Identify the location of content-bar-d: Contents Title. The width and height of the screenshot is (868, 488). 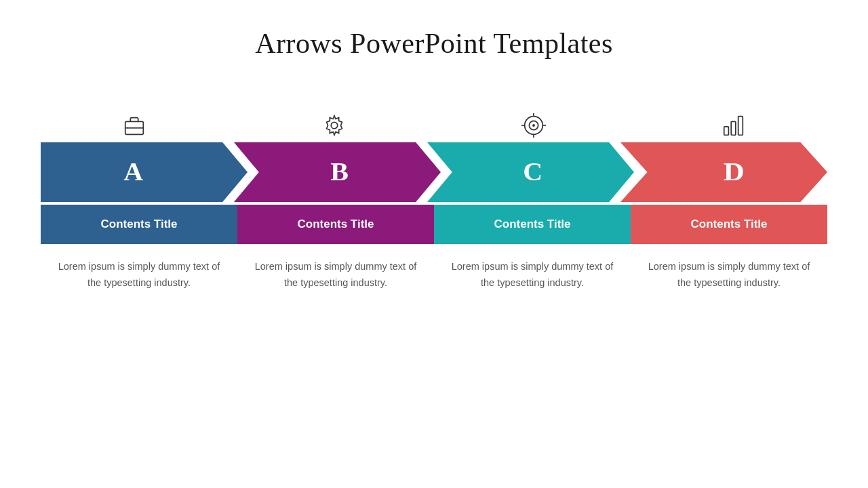
(729, 224).